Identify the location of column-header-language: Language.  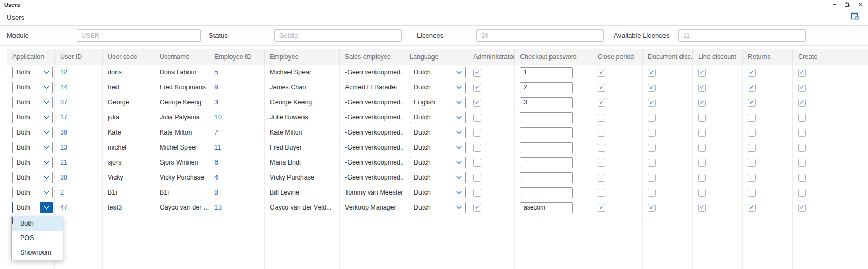
(436, 57).